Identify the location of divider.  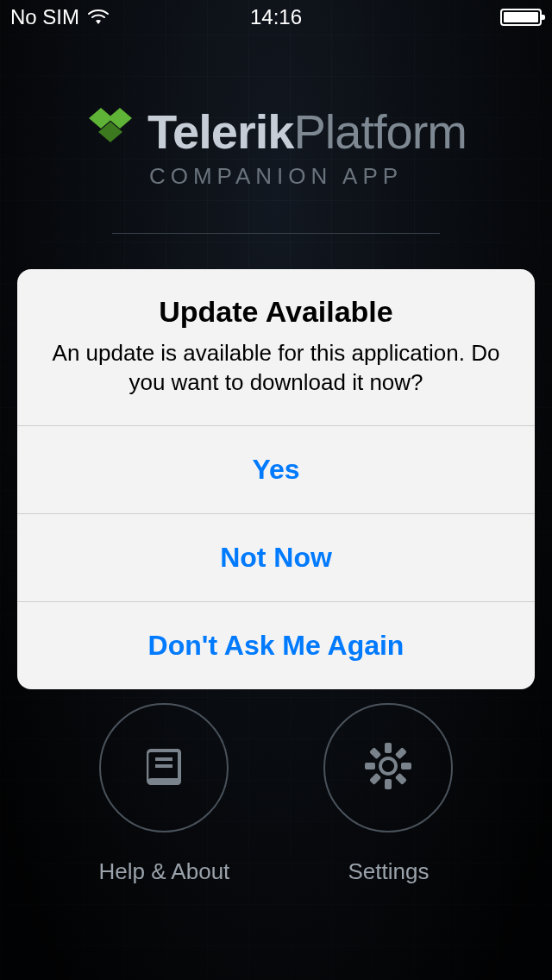
(276, 233).